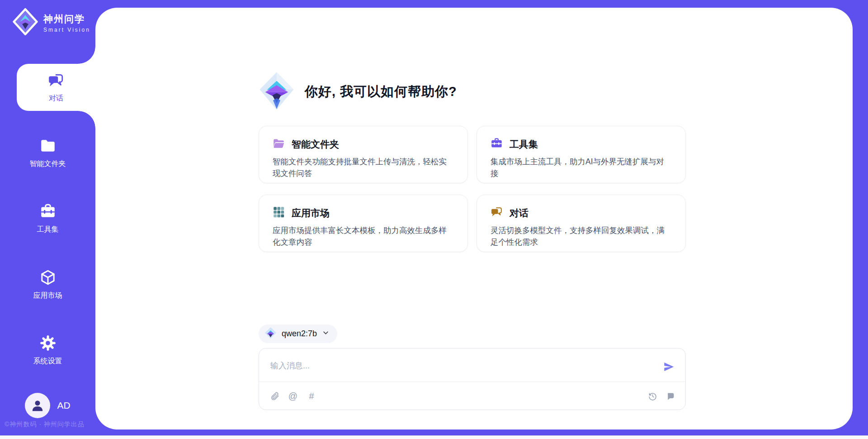  Describe the element at coordinates (48, 164) in the screenshot. I see `sidebar-item-label: 智能文件夹` at that location.